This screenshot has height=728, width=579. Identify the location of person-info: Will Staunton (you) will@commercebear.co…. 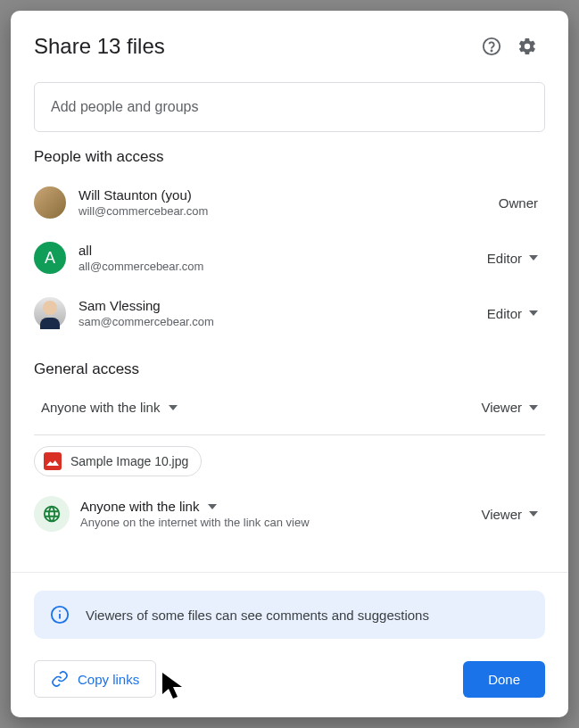
(285, 203).